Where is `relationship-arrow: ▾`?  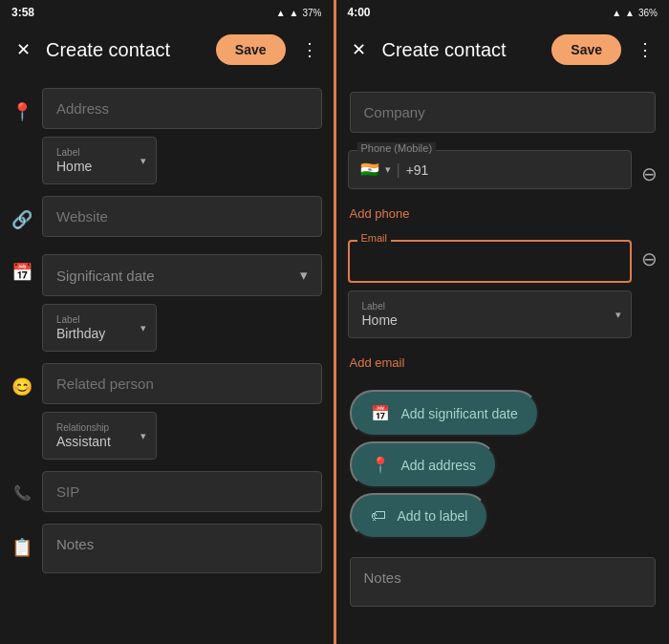 relationship-arrow: ▾ is located at coordinates (143, 436).